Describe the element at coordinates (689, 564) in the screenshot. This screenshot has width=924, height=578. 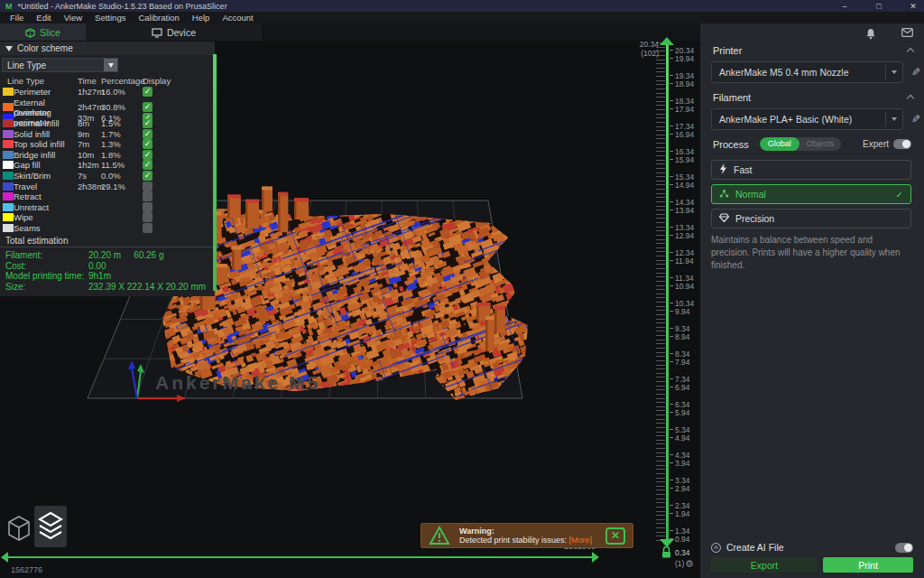
I see `preview-settings-icon: ⚙` at that location.